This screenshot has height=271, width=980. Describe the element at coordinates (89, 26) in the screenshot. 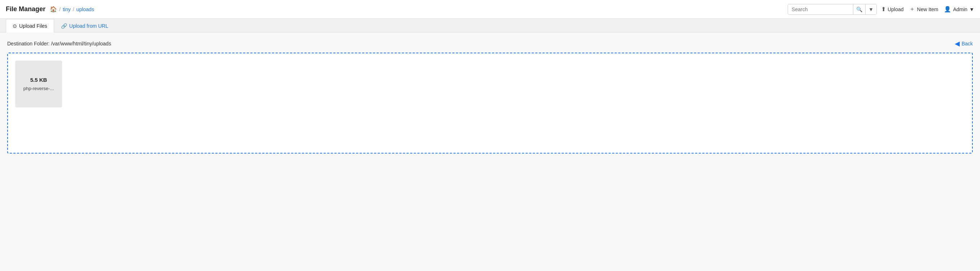

I see `upload-url-tab-label: Upload from URL` at that location.